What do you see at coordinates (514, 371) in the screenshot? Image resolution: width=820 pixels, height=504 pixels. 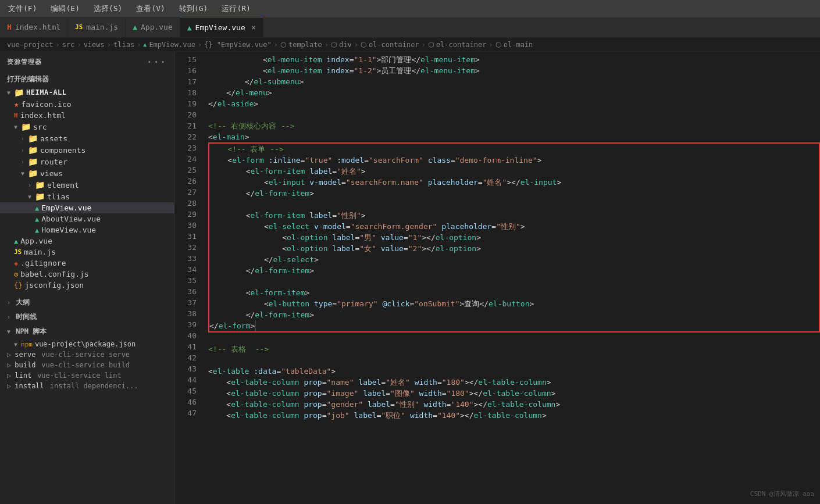 I see `code-line-43: <el-table :data="tableData">` at bounding box center [514, 371].